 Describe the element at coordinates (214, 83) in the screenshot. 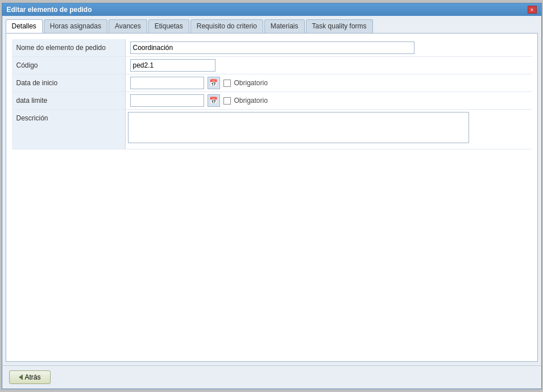

I see `calendar-icon-inicio: 📅` at that location.